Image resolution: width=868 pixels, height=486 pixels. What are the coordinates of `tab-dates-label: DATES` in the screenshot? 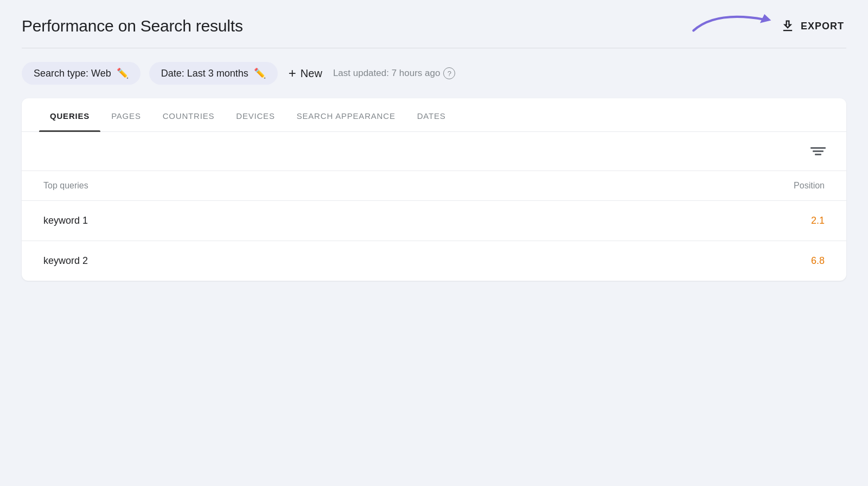 It's located at (432, 116).